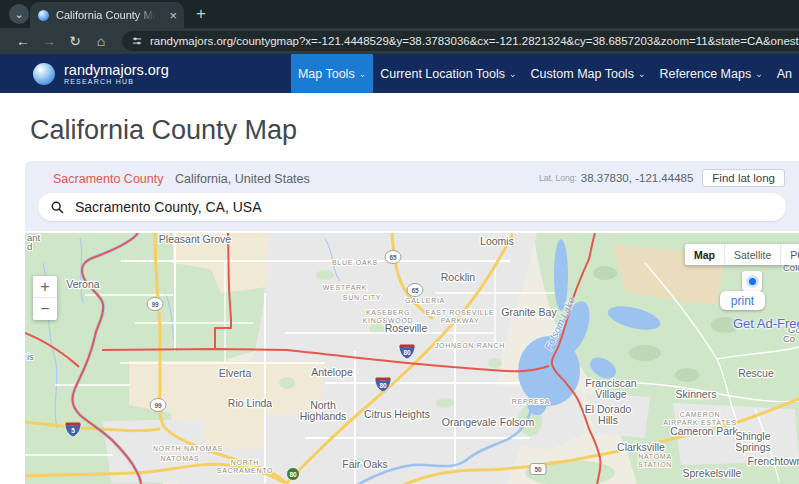 The image size is (799, 484). What do you see at coordinates (332, 74) in the screenshot?
I see `nav-item-map-tools: Map Tools⌄` at bounding box center [332, 74].